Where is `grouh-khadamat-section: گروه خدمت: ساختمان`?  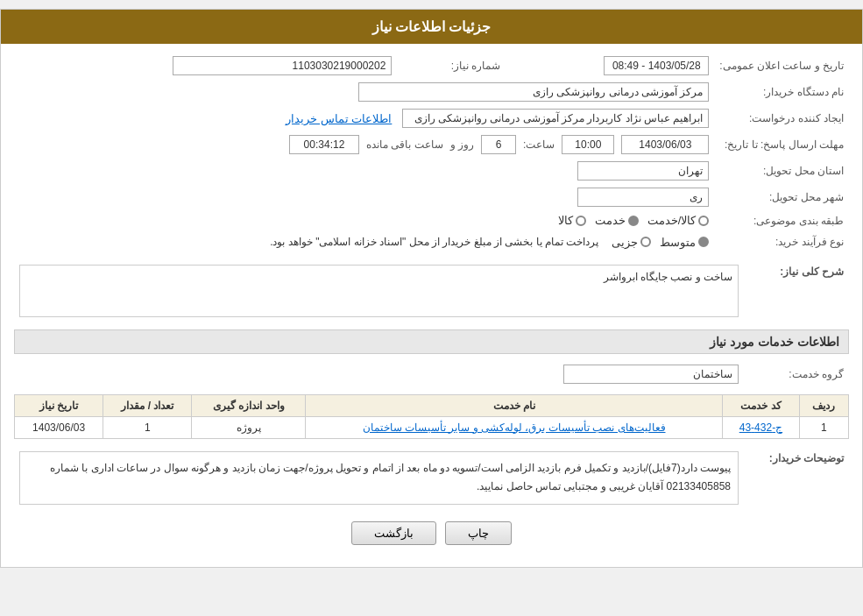 grouh-khadamat-section: گروه خدمت: ساختمان is located at coordinates (431, 374).